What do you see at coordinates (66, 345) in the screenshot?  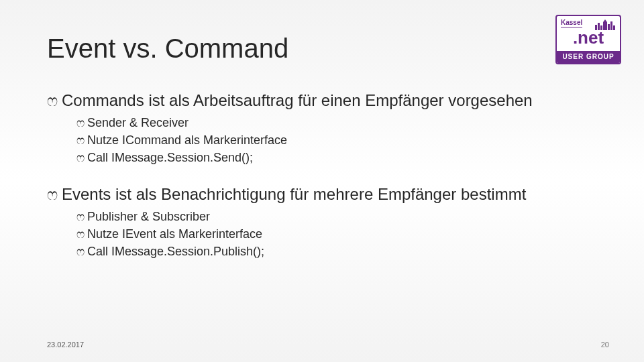 I see `footer-date: 23.02.2017` at bounding box center [66, 345].